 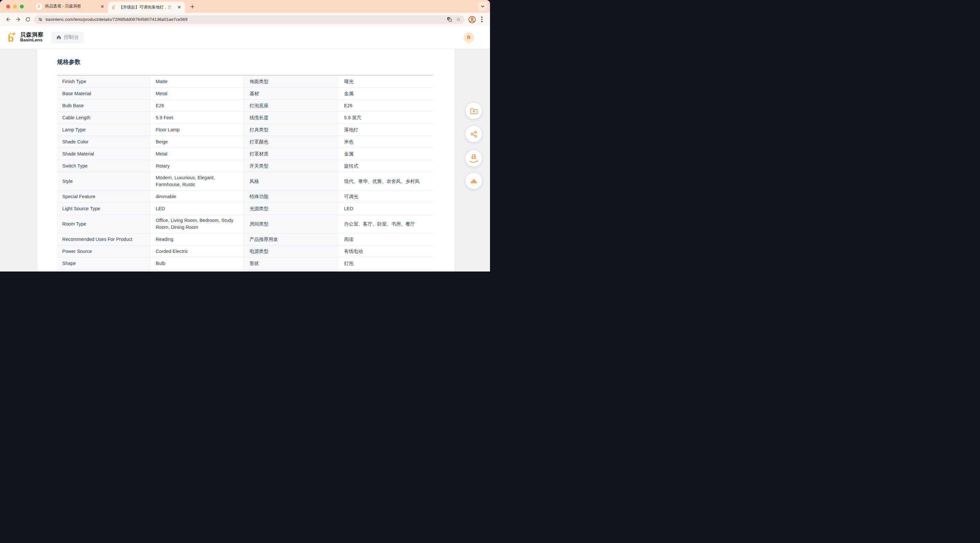 What do you see at coordinates (146, 8) in the screenshot?
I see `tab-title: 【升级款】可调光落地灯，含 10` at bounding box center [146, 8].